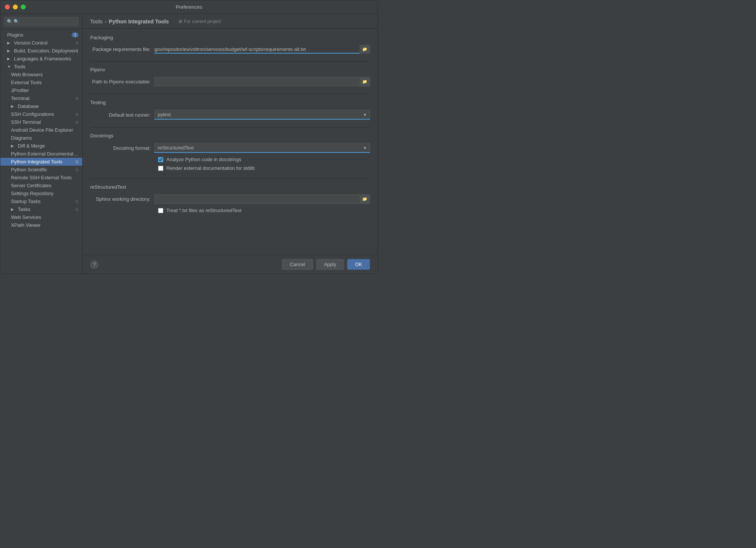  Describe the element at coordinates (45, 130) in the screenshot. I see `sidebar-item-label: Android Device File Explorer` at that location.